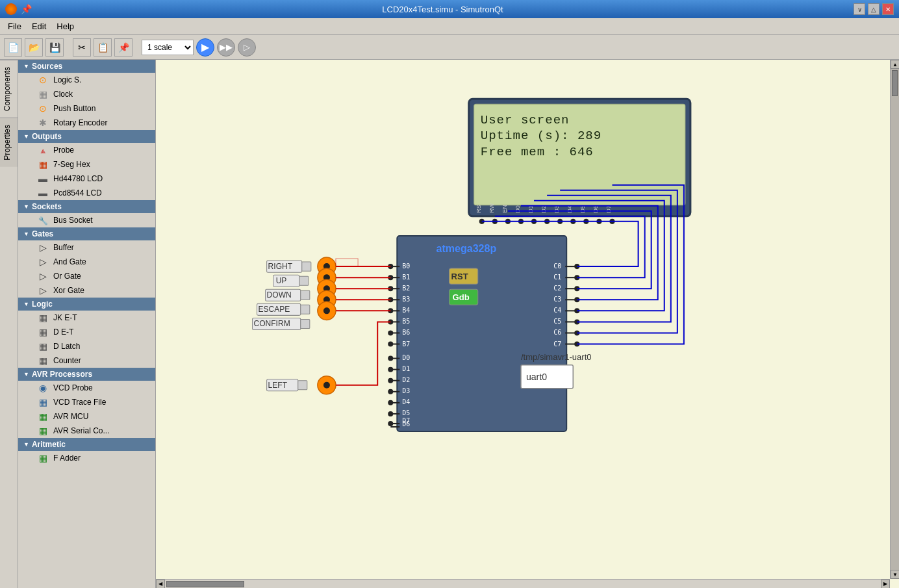  Describe the element at coordinates (406, 266) in the screenshot. I see `svg-text: B0` at that location.